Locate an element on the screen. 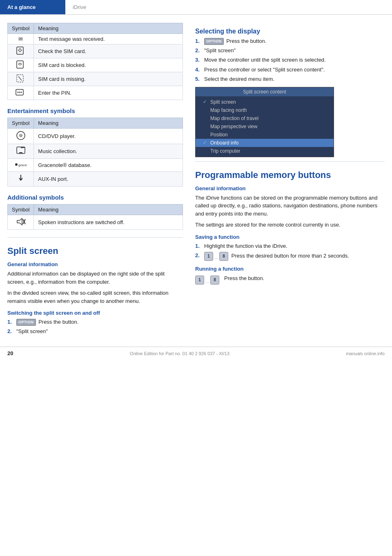 The image size is (392, 556). memory-btn-dots: … is located at coordinates (216, 256).